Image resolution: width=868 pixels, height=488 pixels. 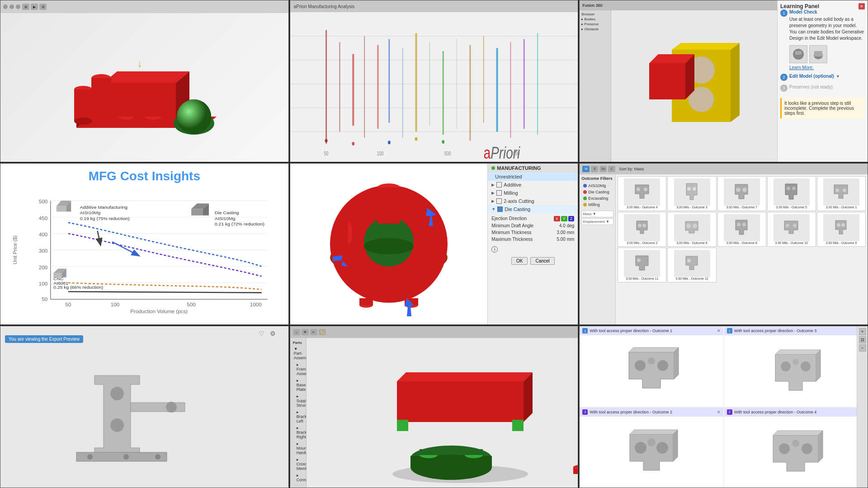 What do you see at coordinates (862, 6) in the screenshot?
I see `learning-panel-close: ✕` at bounding box center [862, 6].